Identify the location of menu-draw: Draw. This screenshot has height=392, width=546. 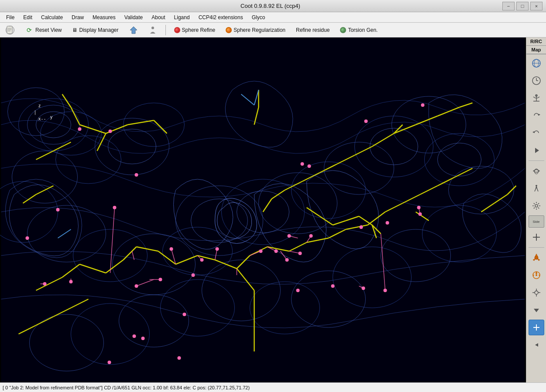
(78, 17).